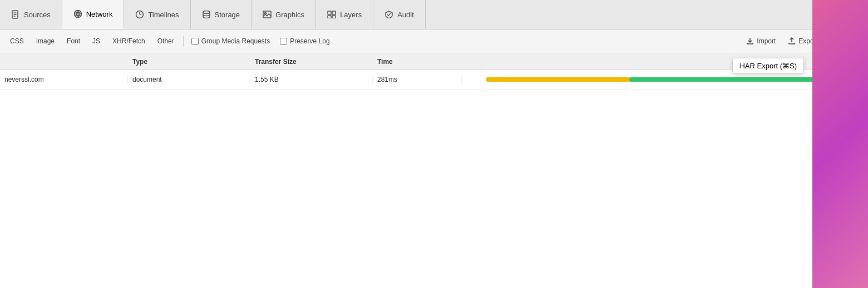  I want to click on filter-icon, so click(854, 41).